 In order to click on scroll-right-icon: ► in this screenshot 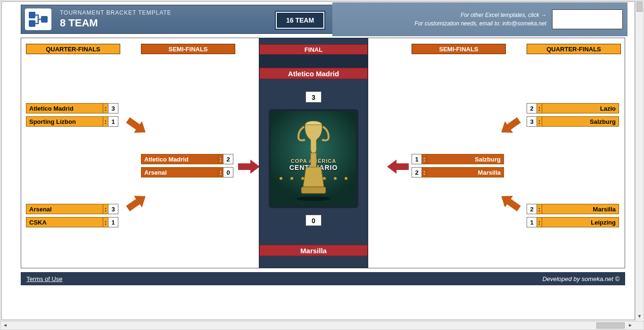, I will do `click(630, 326)`.